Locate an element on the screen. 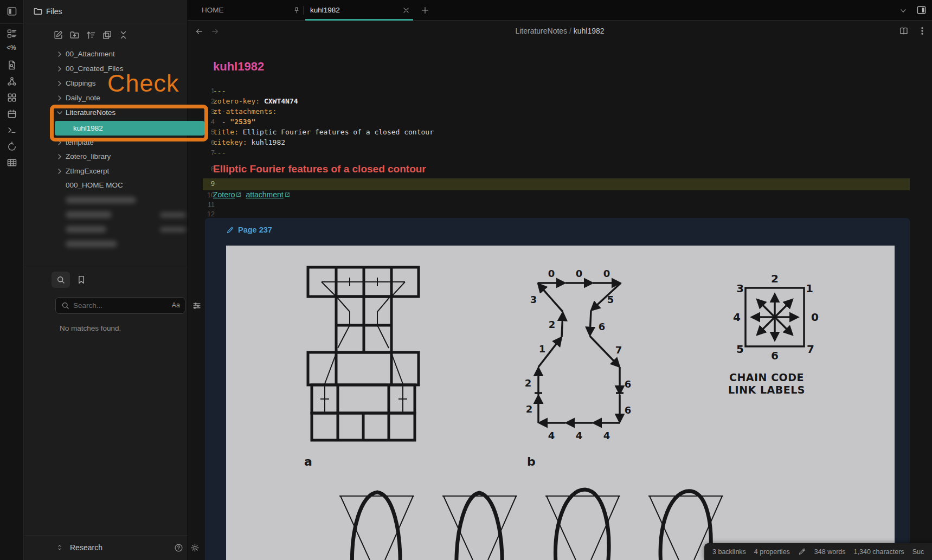 This screenshot has width=932, height=560. line-number: 8 is located at coordinates (201, 169).